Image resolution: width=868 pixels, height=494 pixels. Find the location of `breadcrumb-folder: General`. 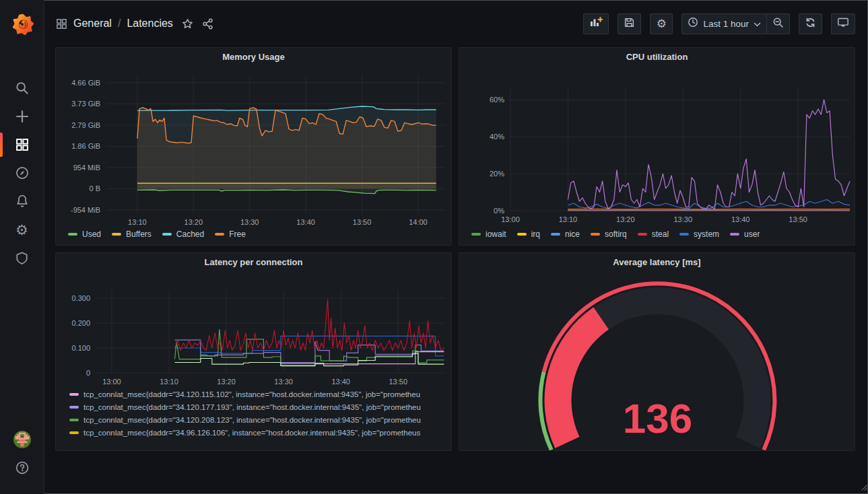

breadcrumb-folder: General is located at coordinates (93, 24).